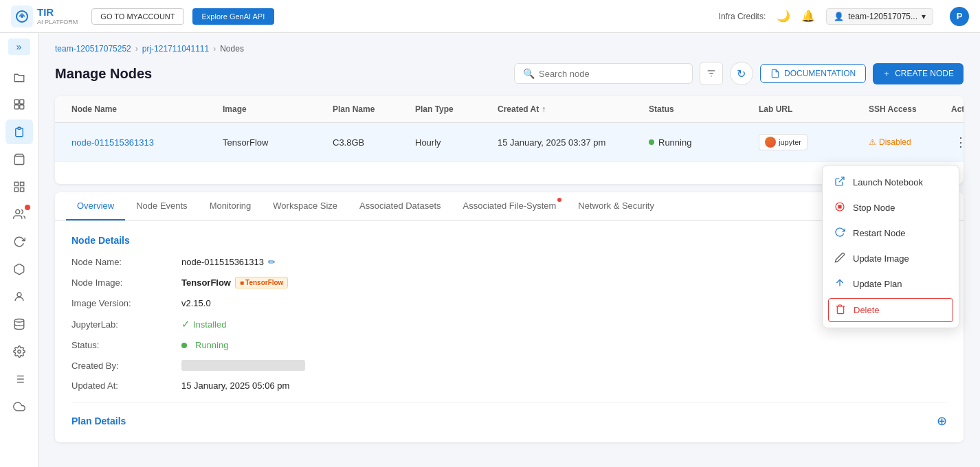  What do you see at coordinates (305, 206) in the screenshot?
I see `tab-workspace-size: Workspace Size` at bounding box center [305, 206].